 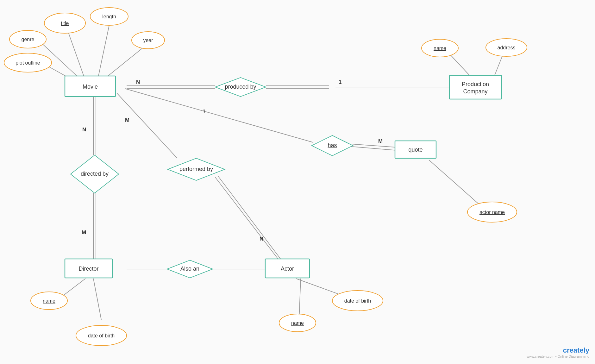 I want to click on relation-directed-label: directed by, so click(x=95, y=174).